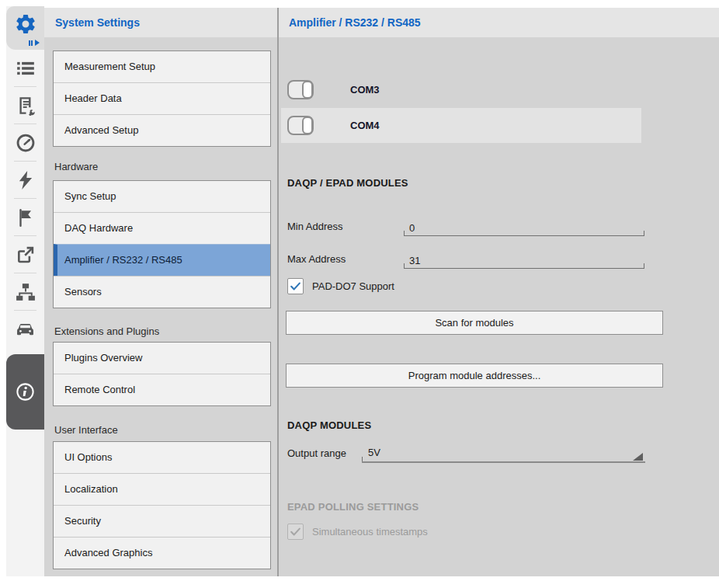  What do you see at coordinates (25, 291) in the screenshot?
I see `sidebar` at bounding box center [25, 291].